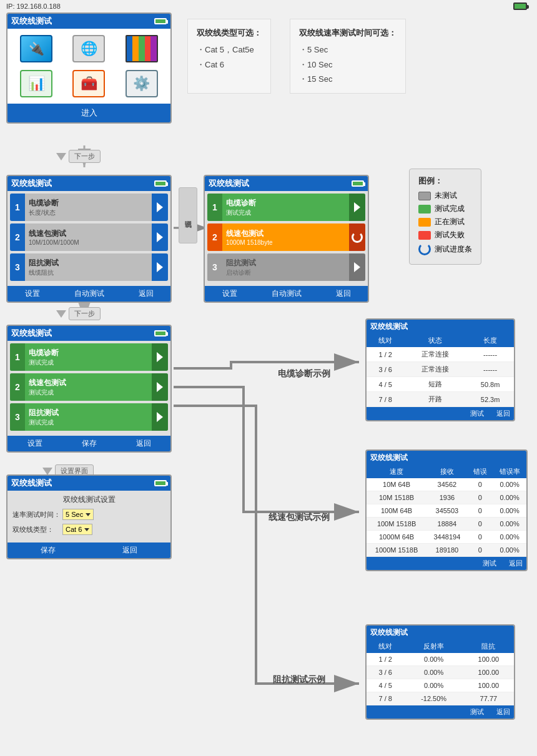  Describe the element at coordinates (130, 551) in the screenshot. I see `footer-back-settings: 返回` at that location.